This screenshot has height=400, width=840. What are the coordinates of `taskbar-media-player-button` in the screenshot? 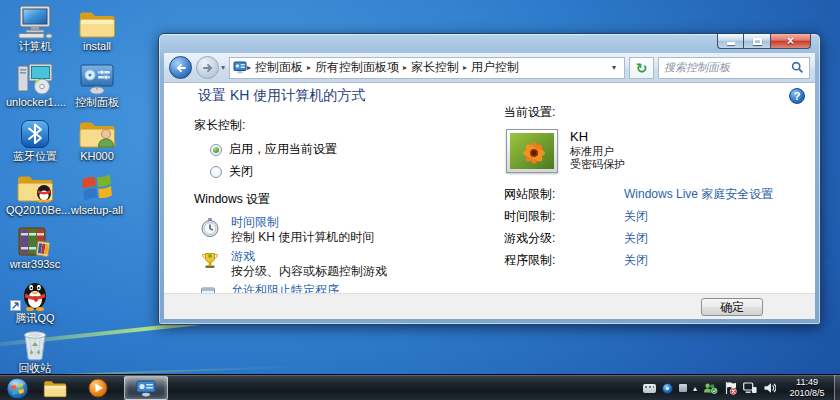 It's located at (98, 388).